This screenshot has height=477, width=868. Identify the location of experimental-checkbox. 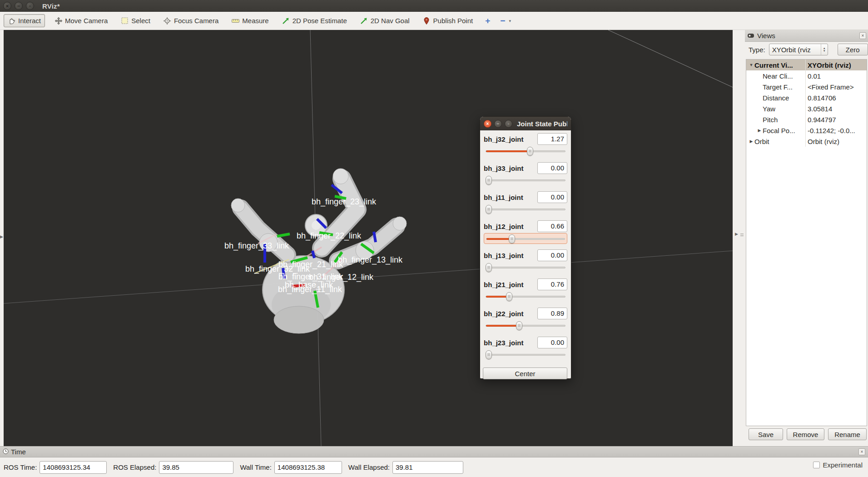
(817, 465).